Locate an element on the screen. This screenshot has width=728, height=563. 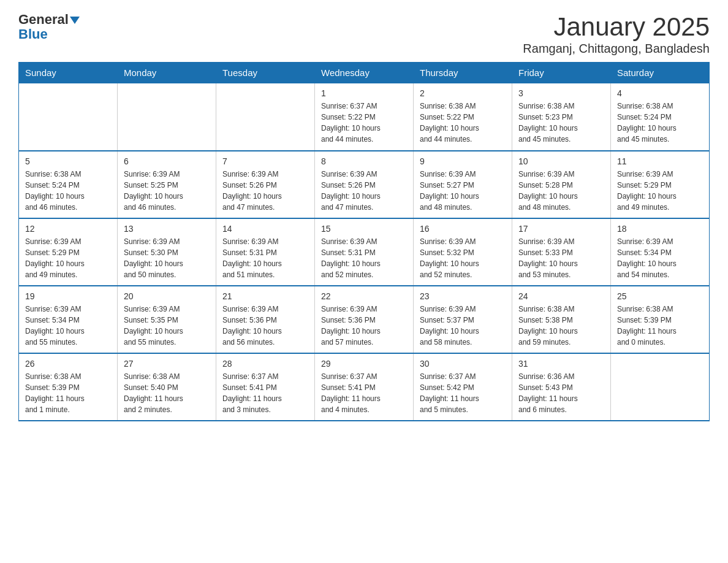
logo-line1: General is located at coordinates (49, 20).